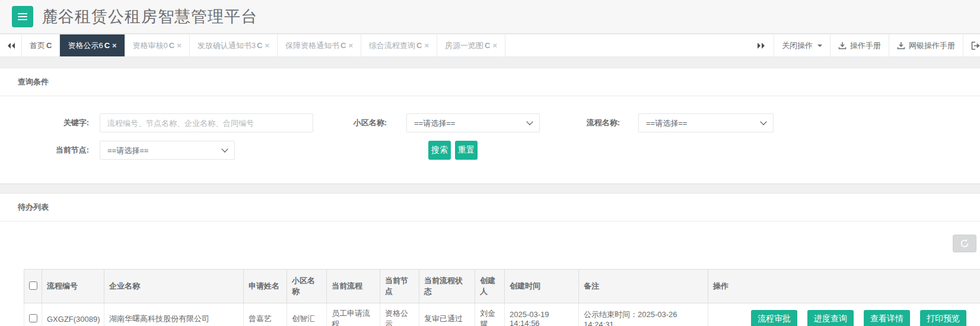  I want to click on table-header-row: 流程编号 企业名称 申请姓名 小区名称 当前流程 当前节点 当前流程状态 创建人…, so click(502, 286).